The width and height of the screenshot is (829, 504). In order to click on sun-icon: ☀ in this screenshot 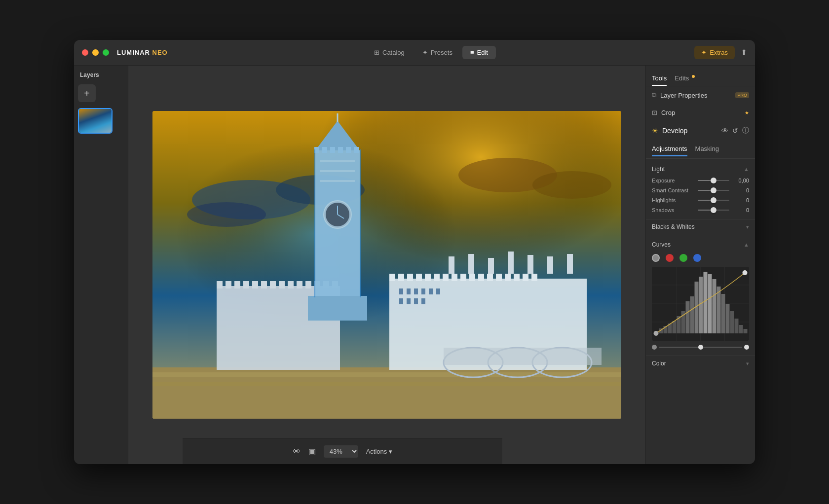, I will do `click(655, 131)`.